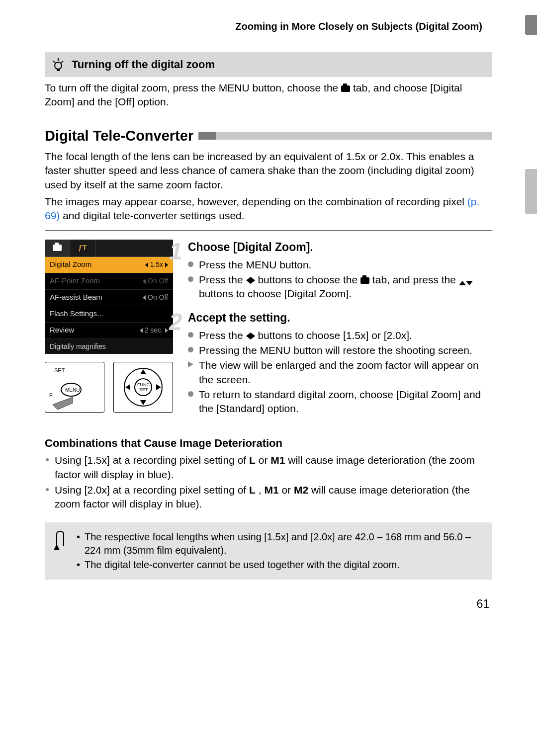 Image resolution: width=537 pixels, height=756 pixels. Describe the element at coordinates (340, 373) in the screenshot. I see `step-item: The view will be enlarged and the zoom f…` at that location.